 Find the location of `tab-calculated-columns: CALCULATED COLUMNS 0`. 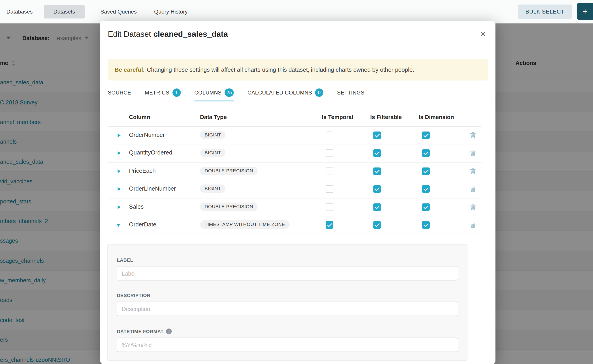

tab-calculated-columns: CALCULATED COLUMNS 0 is located at coordinates (286, 93).